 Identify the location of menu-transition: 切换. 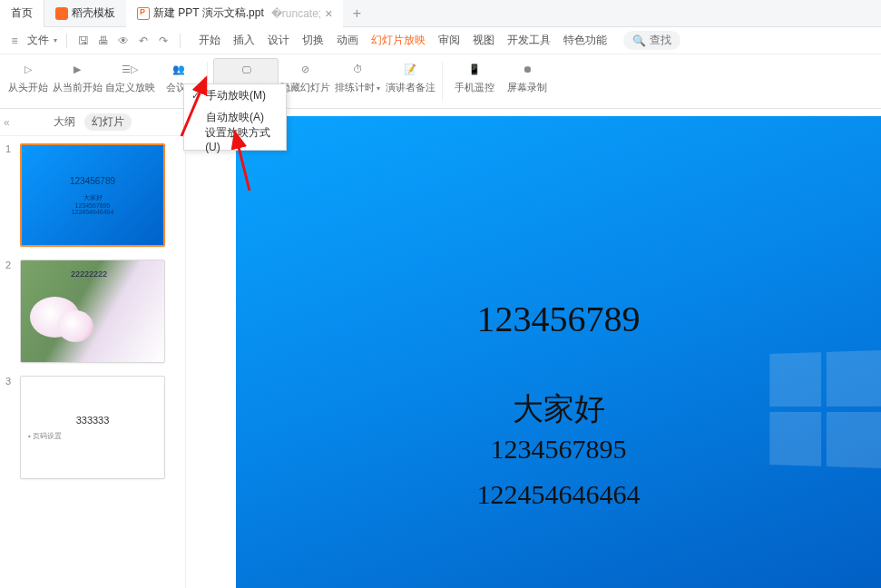
(313, 40).